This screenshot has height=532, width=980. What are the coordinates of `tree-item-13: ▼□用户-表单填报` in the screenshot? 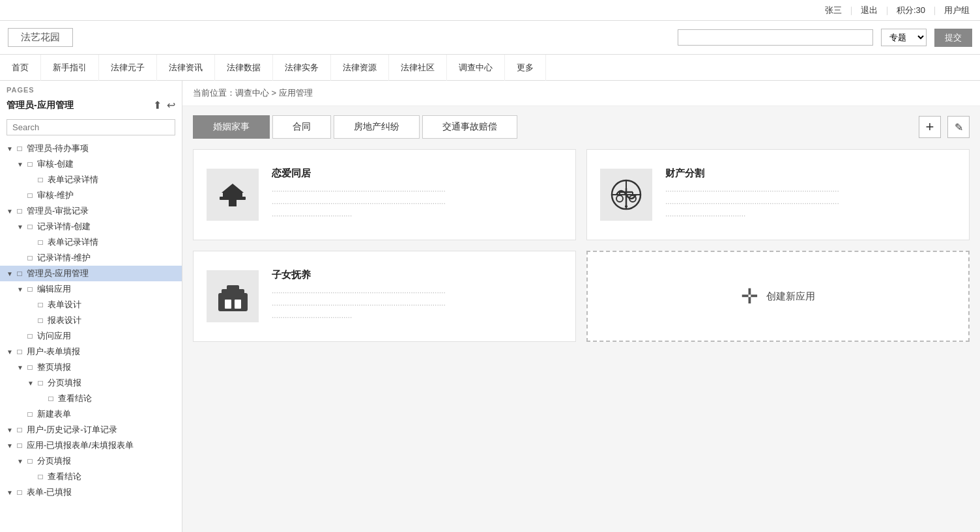 It's located at (91, 352).